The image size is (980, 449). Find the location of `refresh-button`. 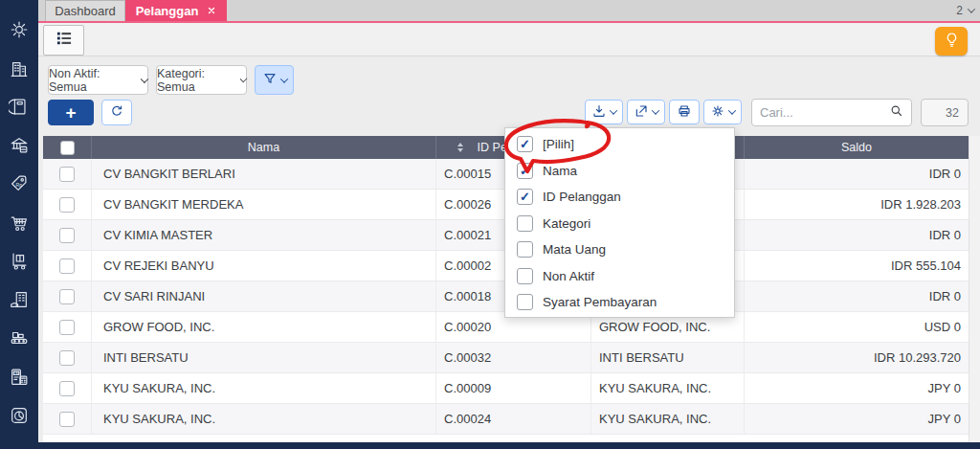

refresh-button is located at coordinates (117, 113).